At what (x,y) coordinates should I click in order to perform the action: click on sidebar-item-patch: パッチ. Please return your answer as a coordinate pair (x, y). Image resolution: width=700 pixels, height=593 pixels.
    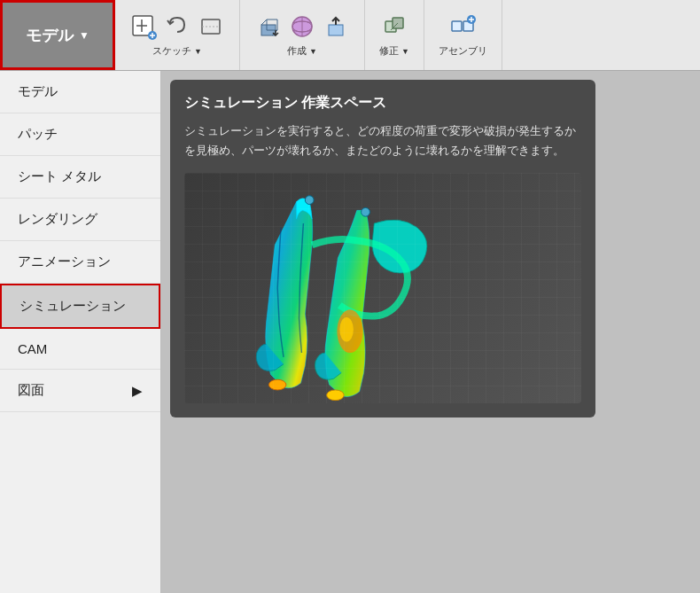
    Looking at the image, I should click on (80, 135).